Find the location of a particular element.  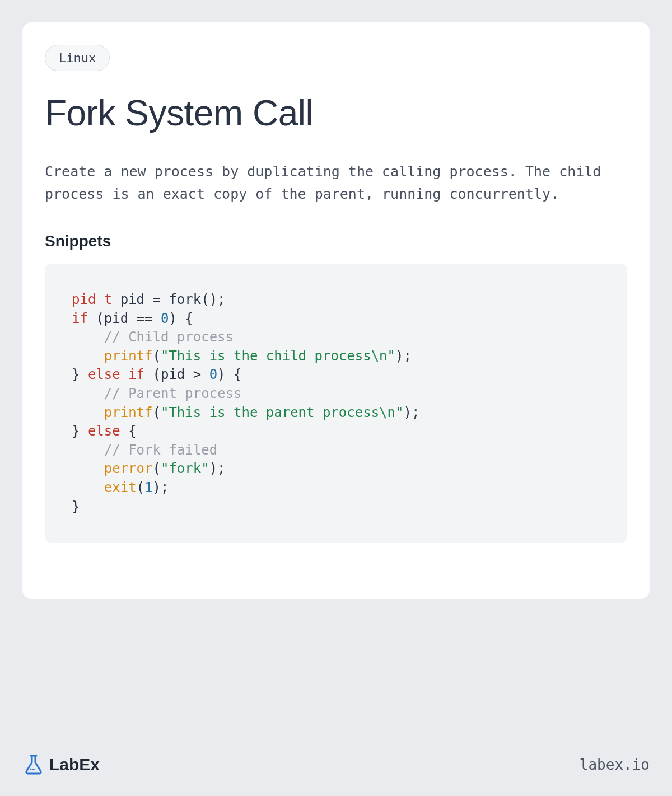

snippets-heading: Snippets is located at coordinates (336, 241).